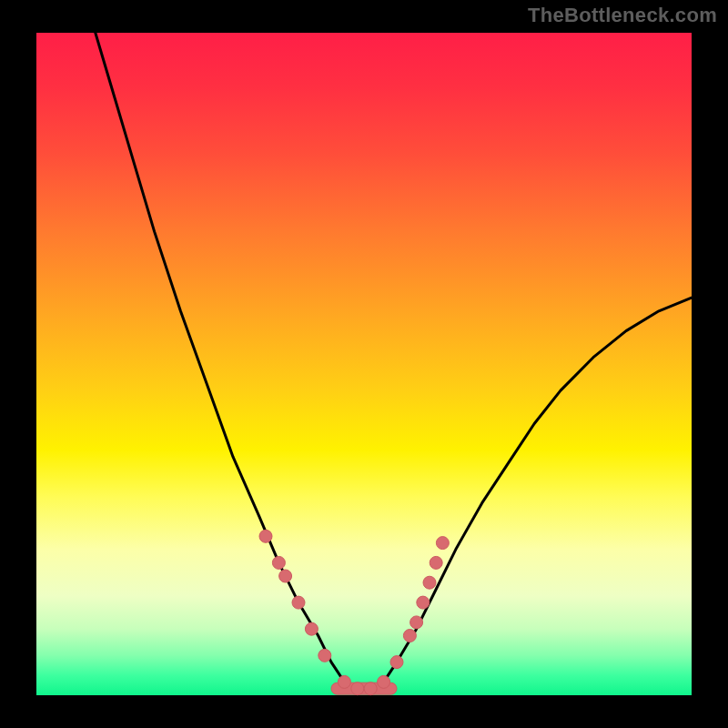 This screenshot has width=728, height=728. Describe the element at coordinates (622, 15) in the screenshot. I see `watermark-text: TheBottleneck.com` at that location.